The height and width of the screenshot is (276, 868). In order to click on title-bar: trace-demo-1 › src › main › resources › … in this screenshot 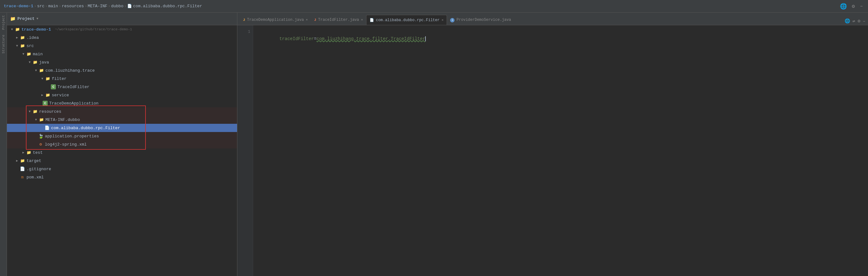, I will do `click(434, 6)`.